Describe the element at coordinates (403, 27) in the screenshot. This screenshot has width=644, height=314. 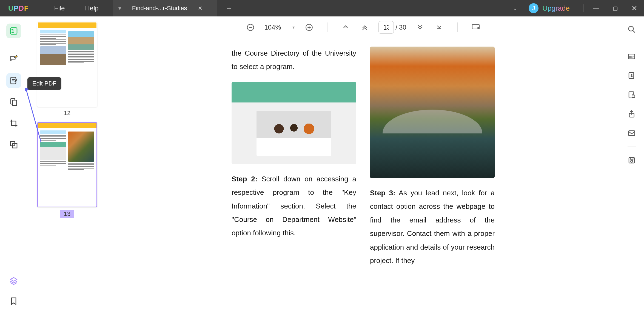
I see `page-total: 30` at that location.